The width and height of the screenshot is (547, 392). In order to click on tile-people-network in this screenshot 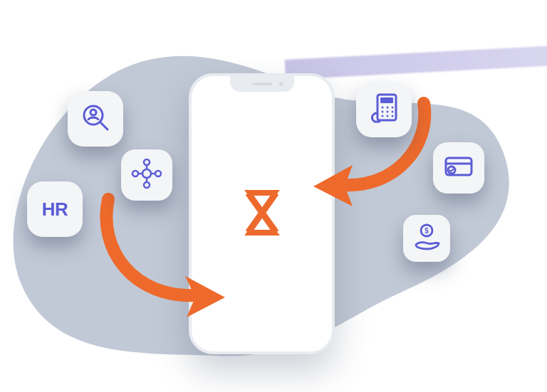, I will do `click(147, 175)`.